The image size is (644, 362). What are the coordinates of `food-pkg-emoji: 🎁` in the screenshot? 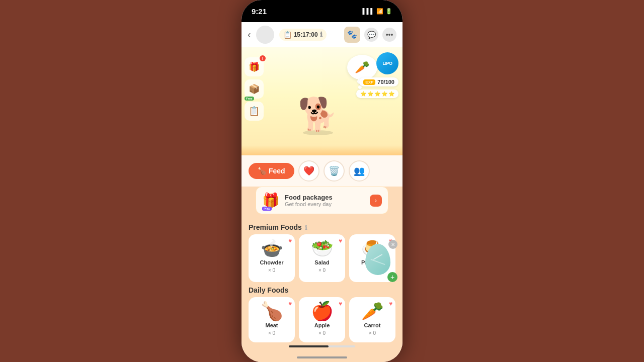 It's located at (271, 200).